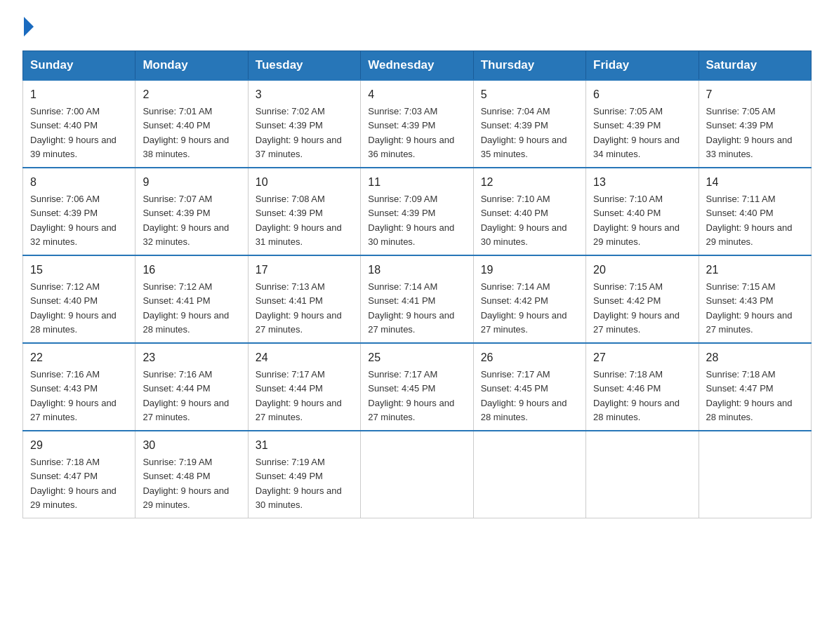 This screenshot has height=644, width=834. I want to click on day-info: Sunrise: 7:09 AMSunset: 4:39 PMDaylight:…, so click(411, 220).